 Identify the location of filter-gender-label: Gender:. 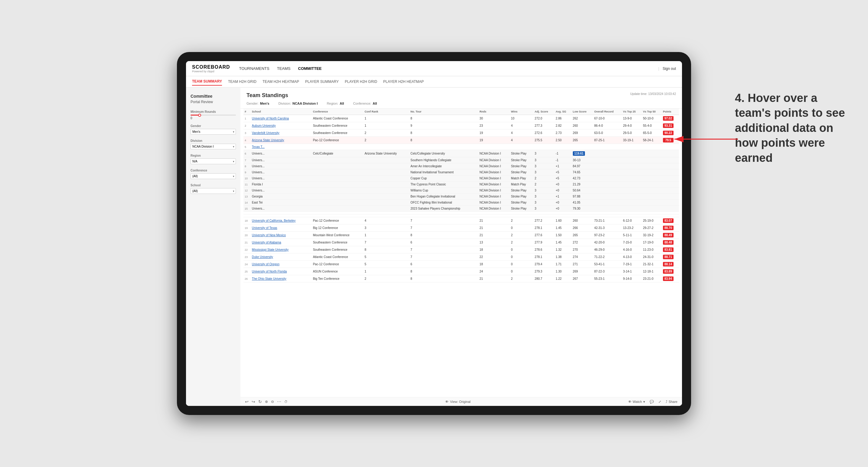
(253, 103).